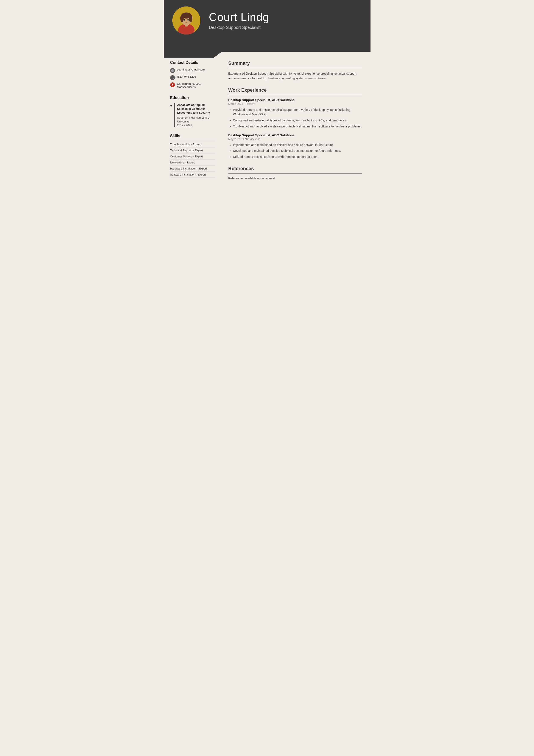 The image size is (534, 756). I want to click on header: Court Lindg Desktop Support Specialist, so click(267, 20).